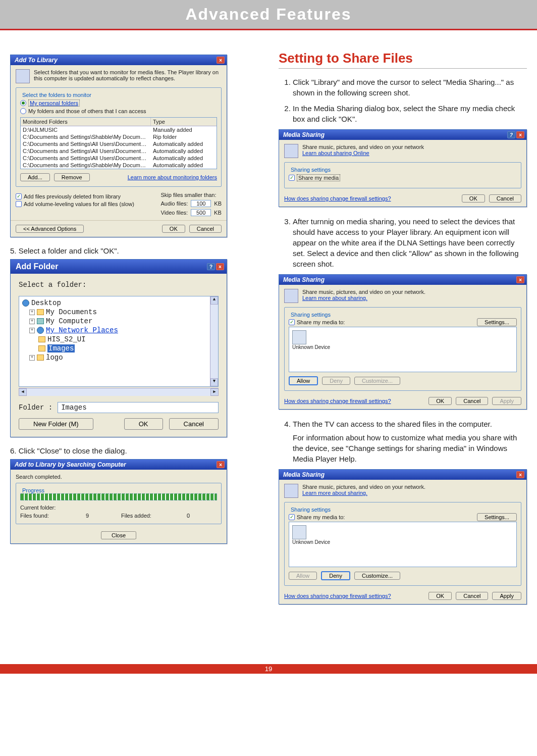 This screenshot has width=537, height=756. I want to click on remove-button: Remove, so click(72, 177).